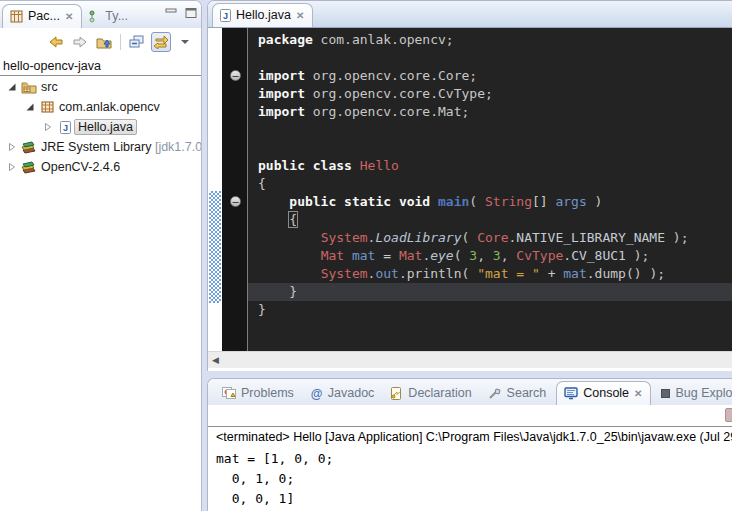 The width and height of the screenshot is (732, 511). What do you see at coordinates (264, 15) in the screenshot?
I see `tab-label: Hello.java` at bounding box center [264, 15].